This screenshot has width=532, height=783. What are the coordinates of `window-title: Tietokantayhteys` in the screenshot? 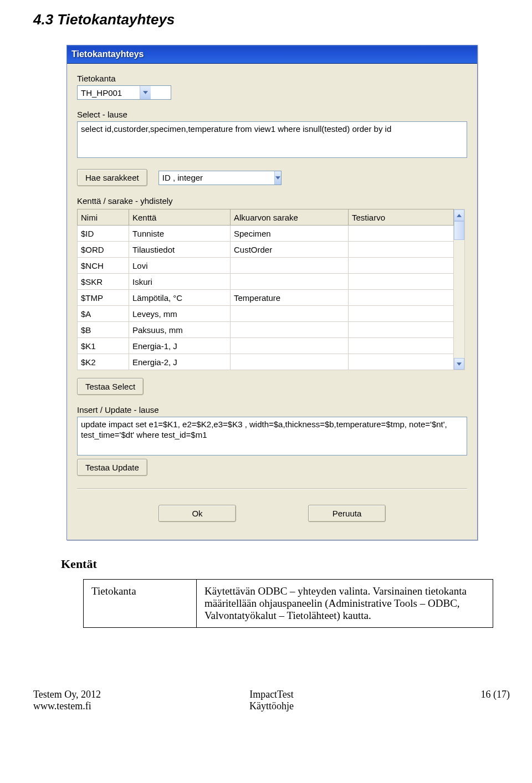 It's located at (108, 54).